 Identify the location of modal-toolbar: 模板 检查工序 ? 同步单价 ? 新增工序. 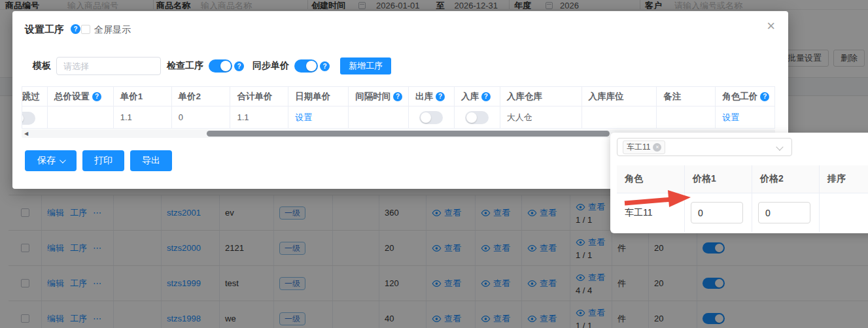
(212, 66).